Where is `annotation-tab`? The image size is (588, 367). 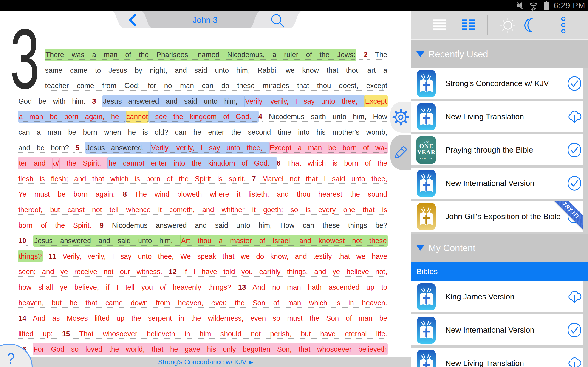
annotation-tab is located at coordinates (401, 152).